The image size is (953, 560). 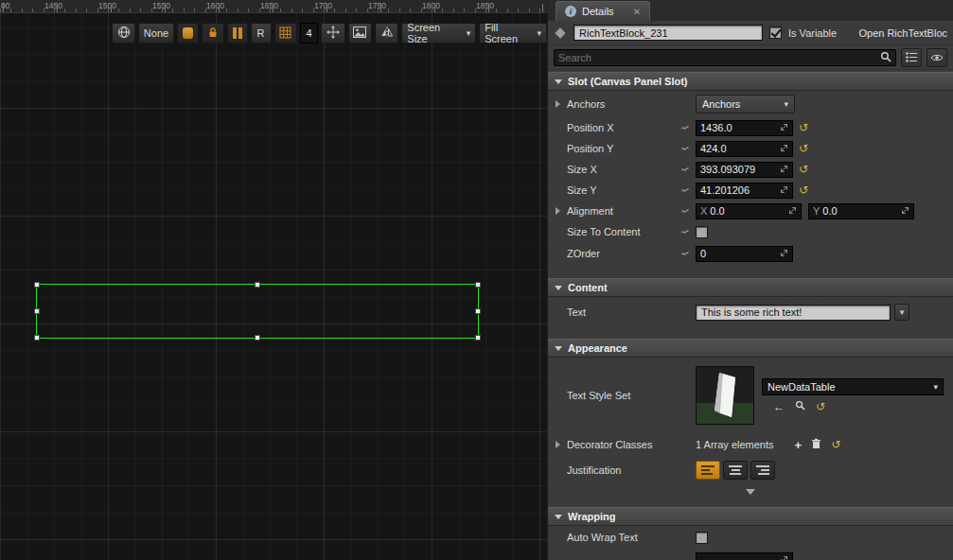 What do you see at coordinates (799, 445) in the screenshot?
I see `add-element-button: +` at bounding box center [799, 445].